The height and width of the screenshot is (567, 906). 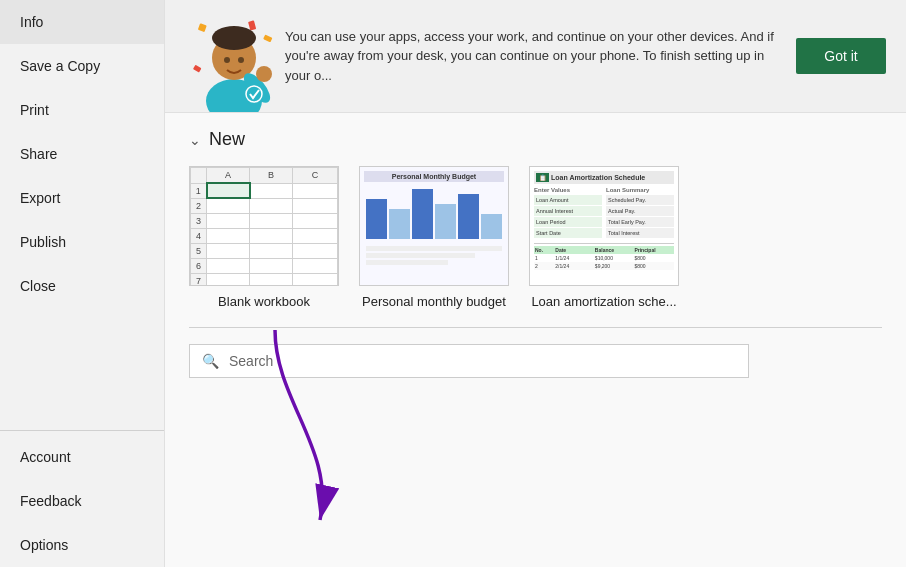 I want to click on cell-a7, so click(x=228, y=280).